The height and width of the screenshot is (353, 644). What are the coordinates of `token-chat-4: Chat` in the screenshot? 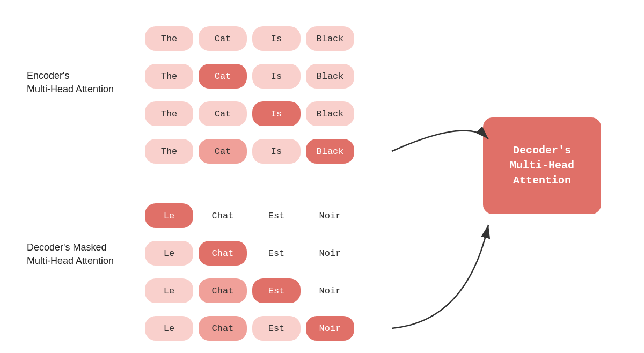 It's located at (223, 328).